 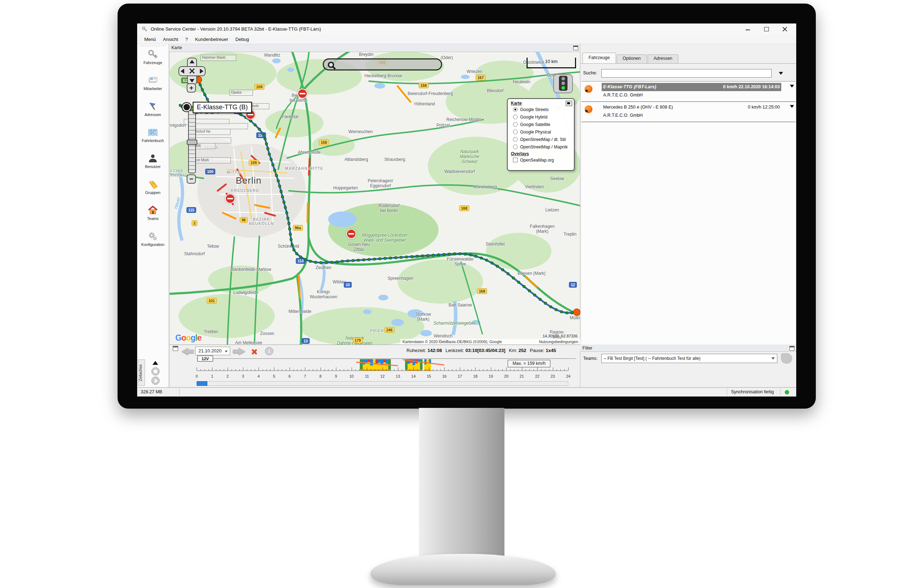 What do you see at coordinates (792, 348) in the screenshot?
I see `filter-panel-dock-icon` at bounding box center [792, 348].